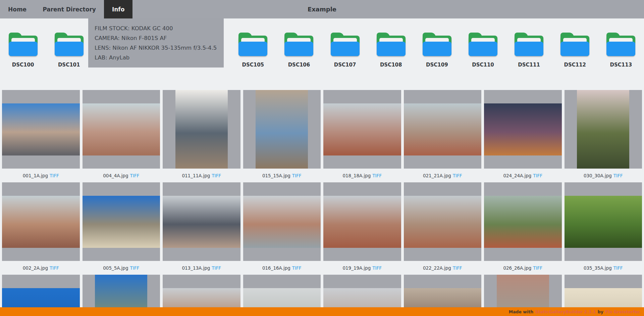 The height and width of the screenshot is (316, 644). Describe the element at coordinates (362, 228) in the screenshot. I see `gallery-cell: 019_19A.jpgTIFF` at that location.